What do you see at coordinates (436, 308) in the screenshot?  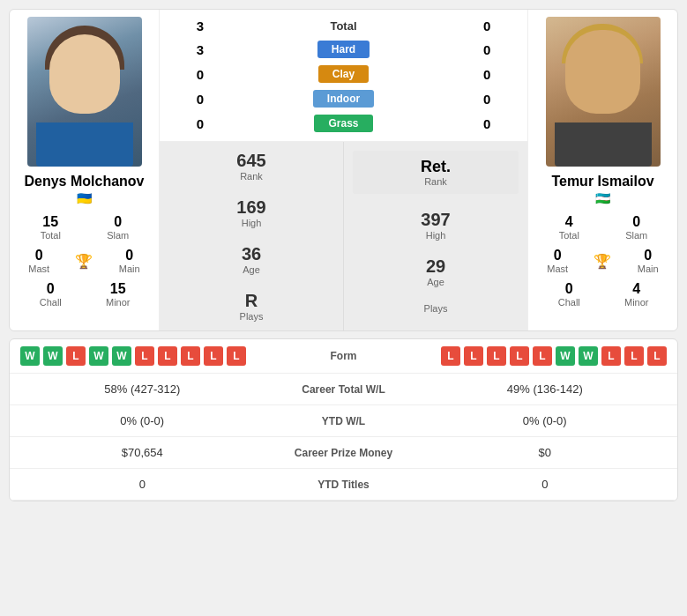 I see `right-plays-stat: Plays` at bounding box center [436, 308].